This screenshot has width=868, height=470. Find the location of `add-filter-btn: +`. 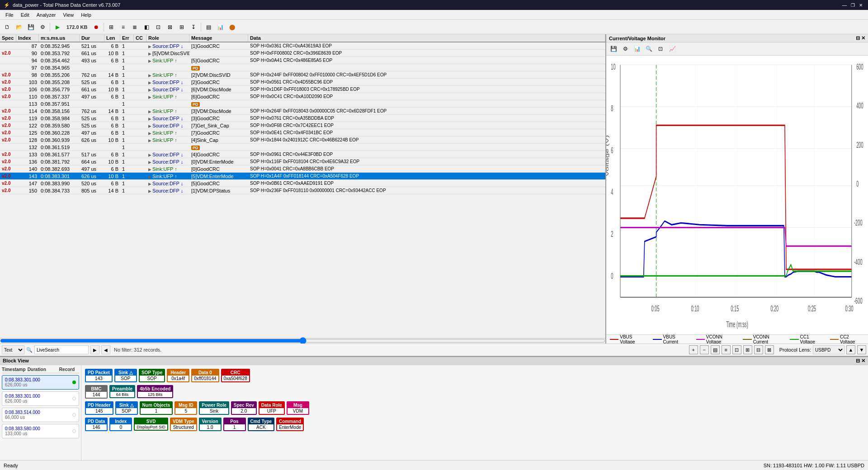

add-filter-btn: + is located at coordinates (693, 350).